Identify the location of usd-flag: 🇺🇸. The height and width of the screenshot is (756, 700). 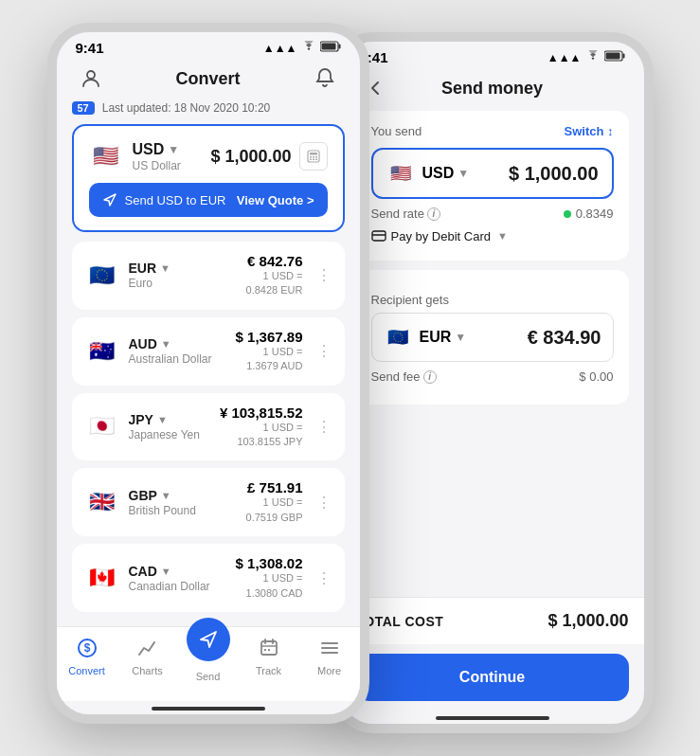
(106, 156).